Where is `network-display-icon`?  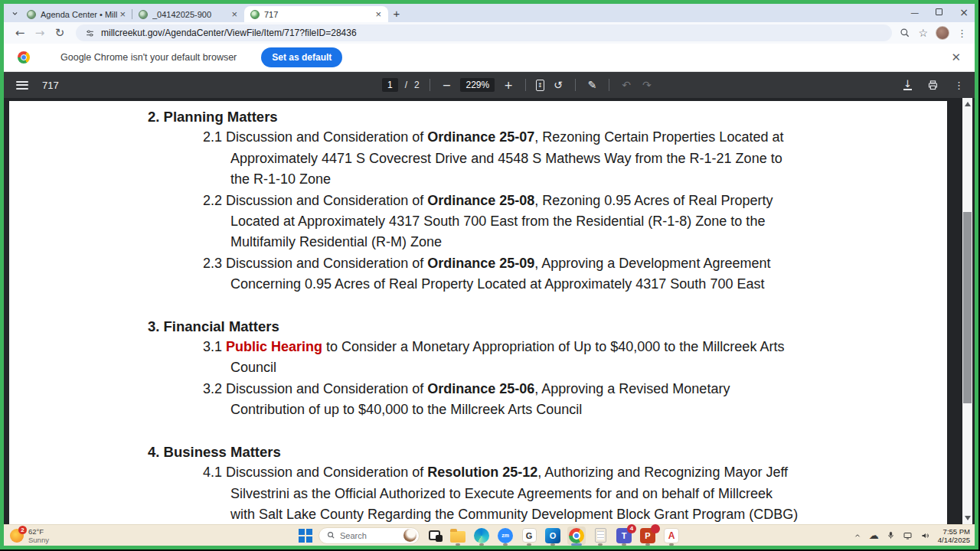 network-display-icon is located at coordinates (908, 536).